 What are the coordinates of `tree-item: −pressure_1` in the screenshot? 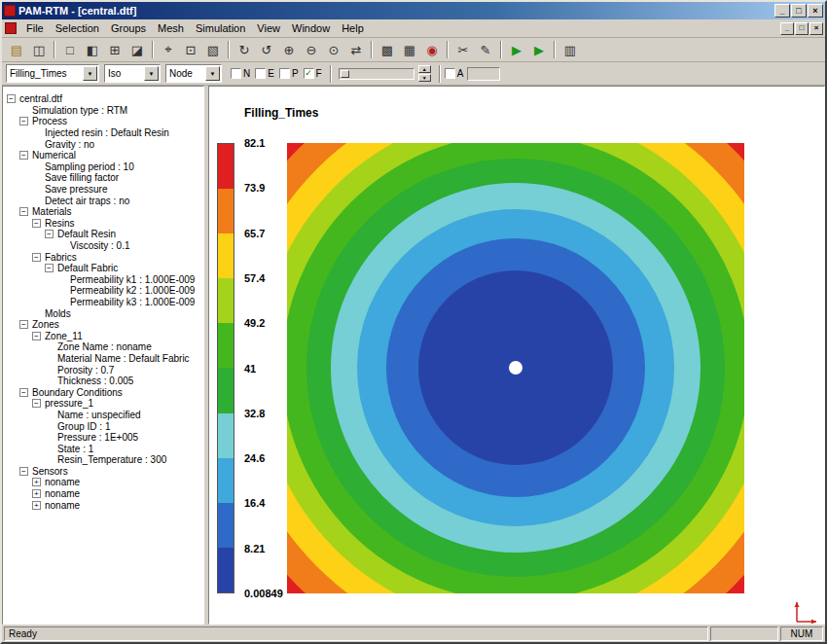 It's located at (103, 404).